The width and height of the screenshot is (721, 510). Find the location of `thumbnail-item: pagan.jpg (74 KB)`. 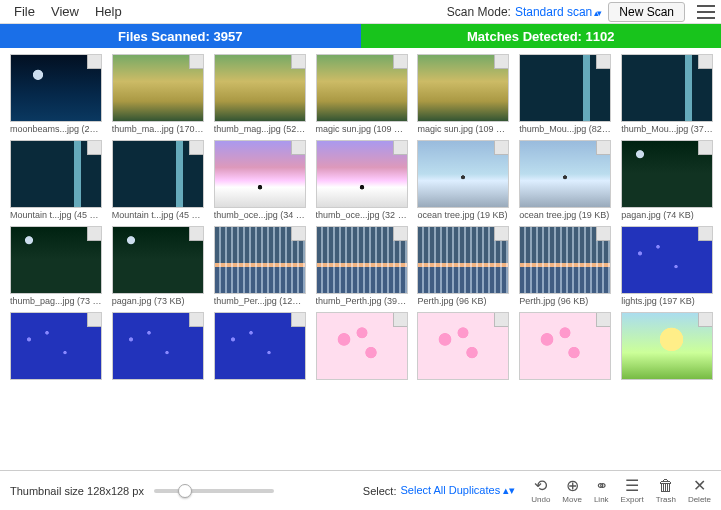

thumbnail-item: pagan.jpg (74 KB) is located at coordinates (669, 180).